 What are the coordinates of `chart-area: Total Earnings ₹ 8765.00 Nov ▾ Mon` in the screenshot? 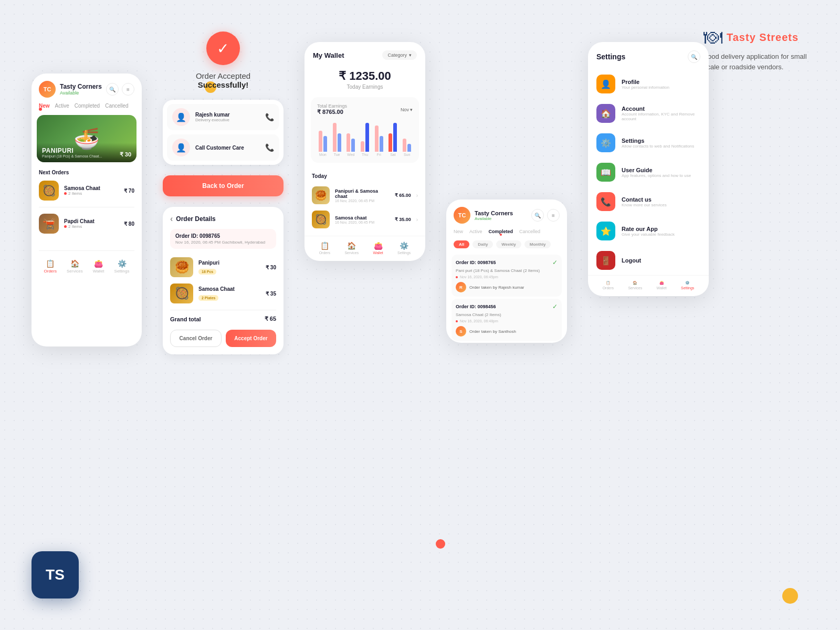 It's located at (365, 130).